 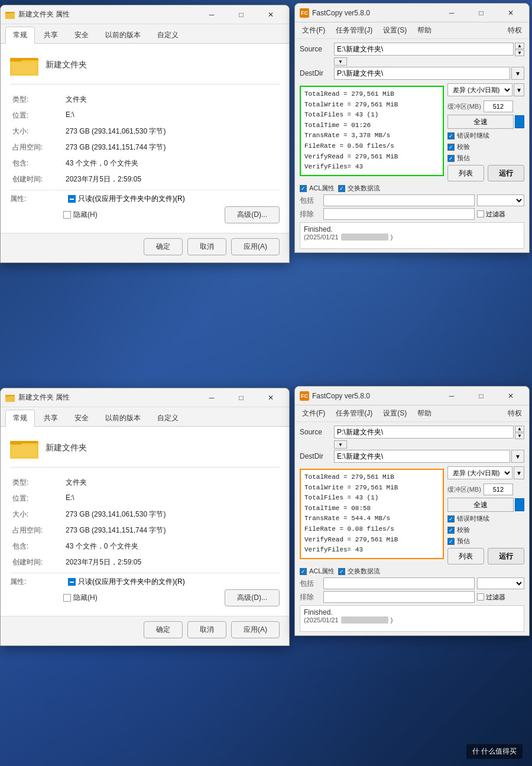 I want to click on br-source-dropdown-btn: ▼, so click(x=340, y=444).